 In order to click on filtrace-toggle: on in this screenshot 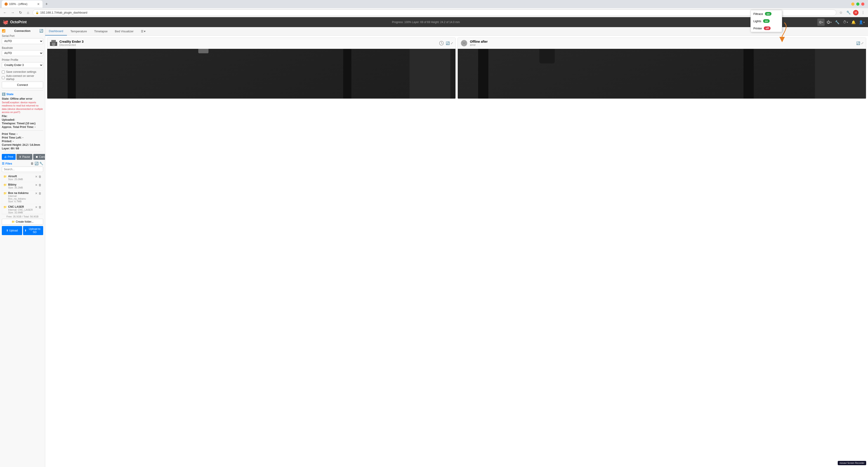, I will do `click(768, 14)`.